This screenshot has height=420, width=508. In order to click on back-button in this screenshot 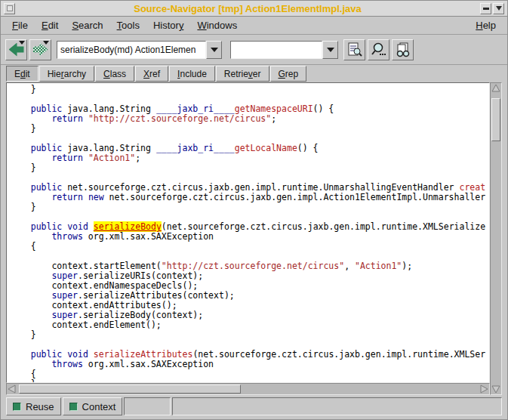, I will do `click(17, 50)`.